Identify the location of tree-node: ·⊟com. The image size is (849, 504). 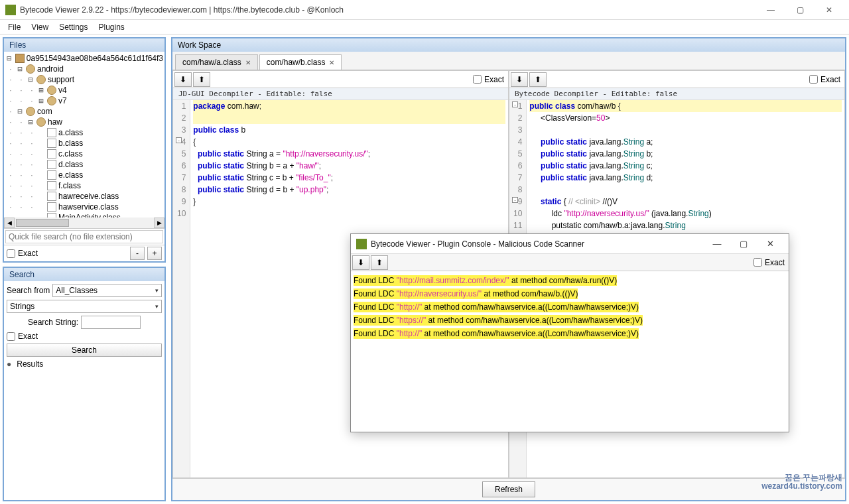
(84, 111).